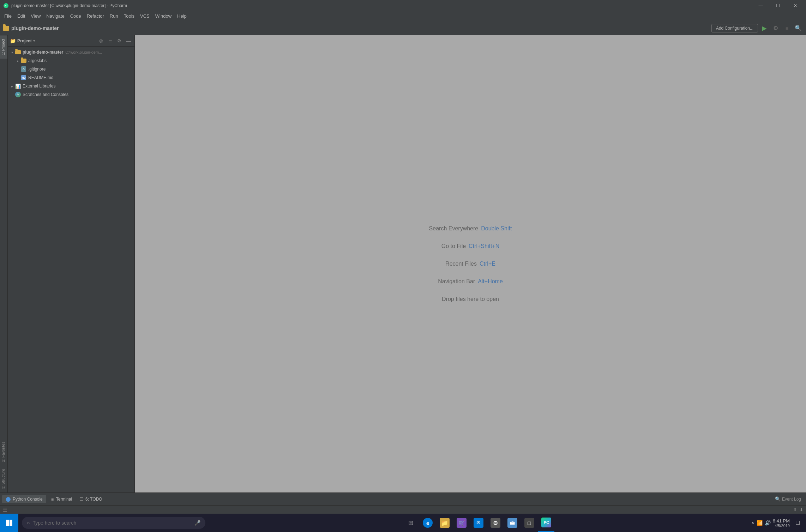 This screenshot has height=532, width=806. Describe the element at coordinates (18, 95) in the screenshot. I see `scratches-icon: ✎` at that location.